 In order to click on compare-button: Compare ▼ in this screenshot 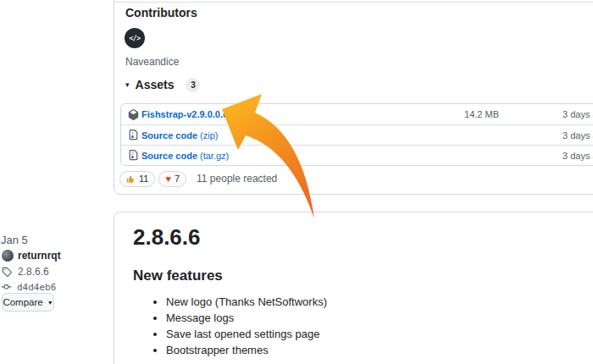, I will do `click(28, 302)`.